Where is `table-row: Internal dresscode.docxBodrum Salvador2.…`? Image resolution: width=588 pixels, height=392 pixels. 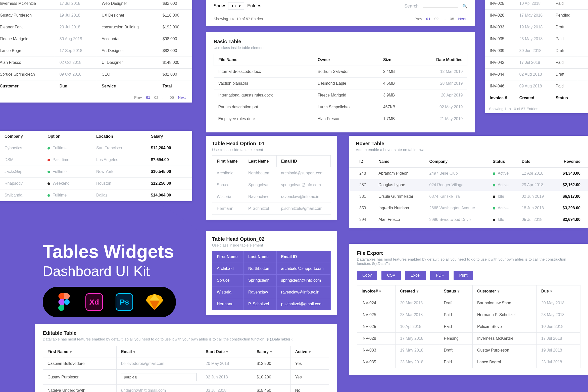
table-row: Internal dresscode.docxBodrum Salvador2.… is located at coordinates (341, 72).